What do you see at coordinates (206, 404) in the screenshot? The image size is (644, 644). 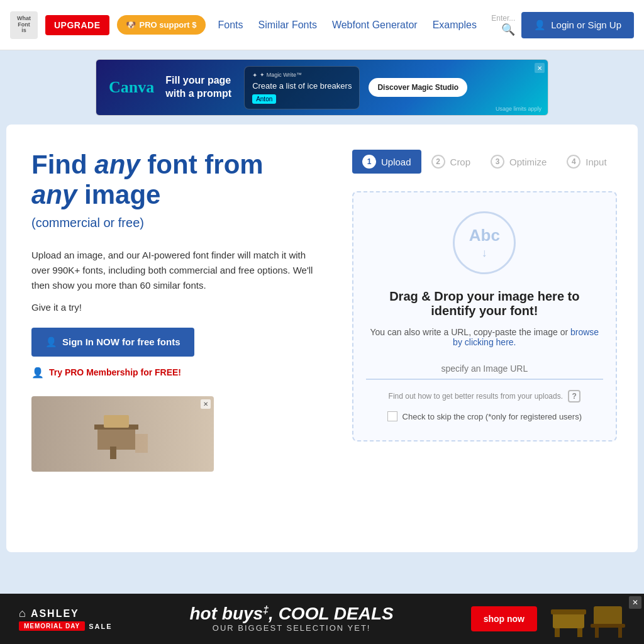 I see `left-ad-close: ✕` at bounding box center [206, 404].